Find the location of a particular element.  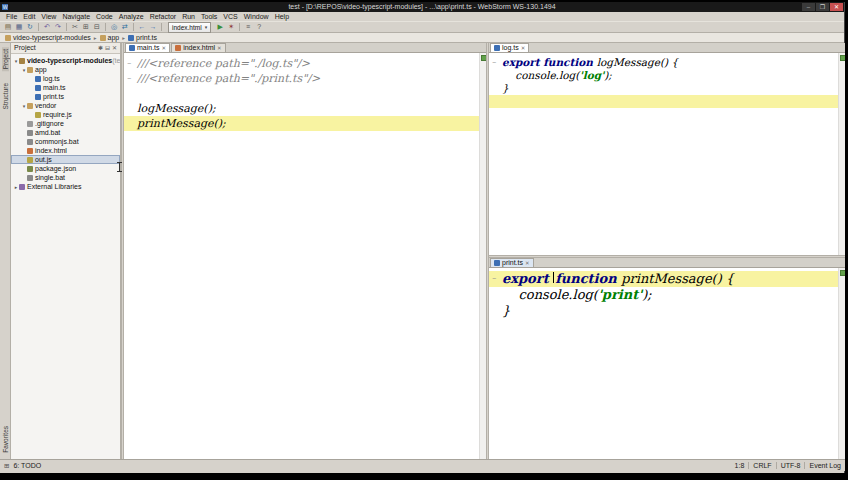

tree-item: .gitignore is located at coordinates (66, 124).